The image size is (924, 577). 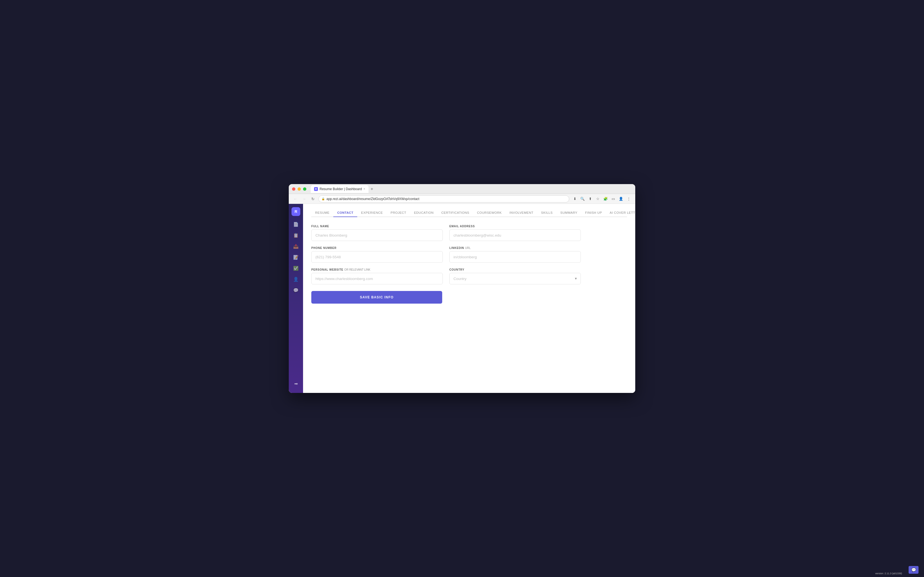 I want to click on nav-tabs: RESUME CONTACT EXPERIENCE PROJECT EDUCAT…, so click(x=469, y=211).